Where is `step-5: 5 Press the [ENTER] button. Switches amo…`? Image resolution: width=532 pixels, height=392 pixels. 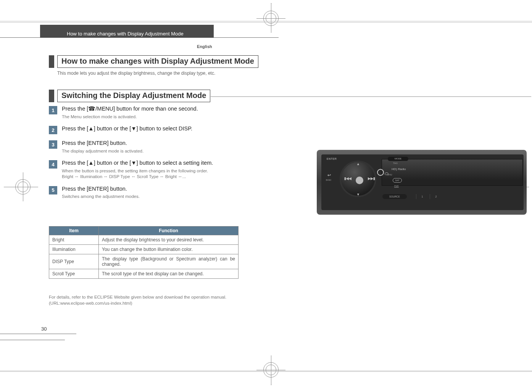 step-5: 5 Press the [ENTER] button. Switches amo… is located at coordinates (144, 193).